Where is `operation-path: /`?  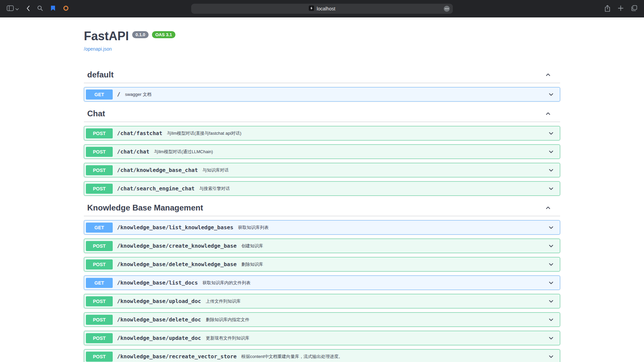
operation-path: / is located at coordinates (119, 95).